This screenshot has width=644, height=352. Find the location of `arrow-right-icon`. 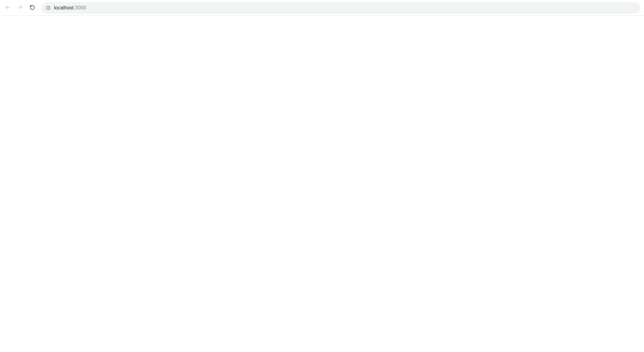

arrow-right-icon is located at coordinates (20, 8).